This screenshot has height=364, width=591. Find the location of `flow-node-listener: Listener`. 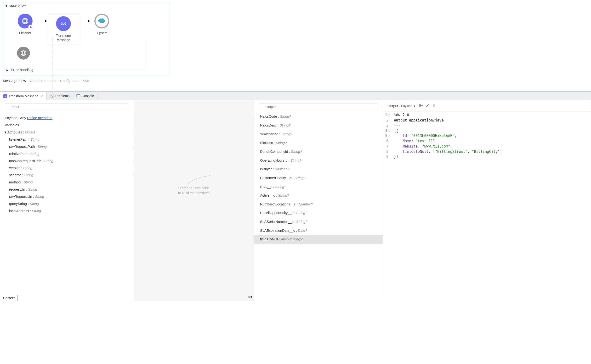

flow-node-listener: Listener is located at coordinates (25, 25).